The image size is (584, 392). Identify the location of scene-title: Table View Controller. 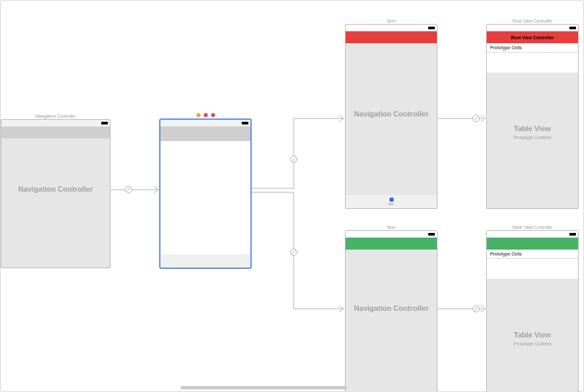
(533, 227).